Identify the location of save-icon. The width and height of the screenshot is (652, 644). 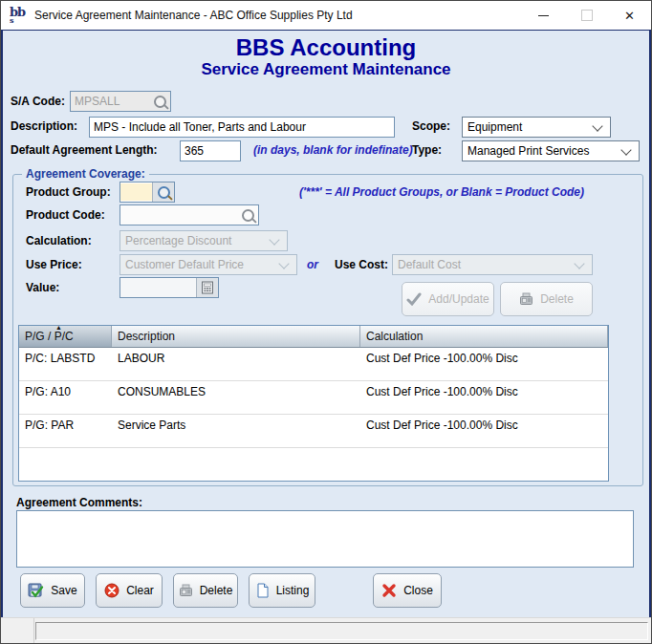
(36, 590).